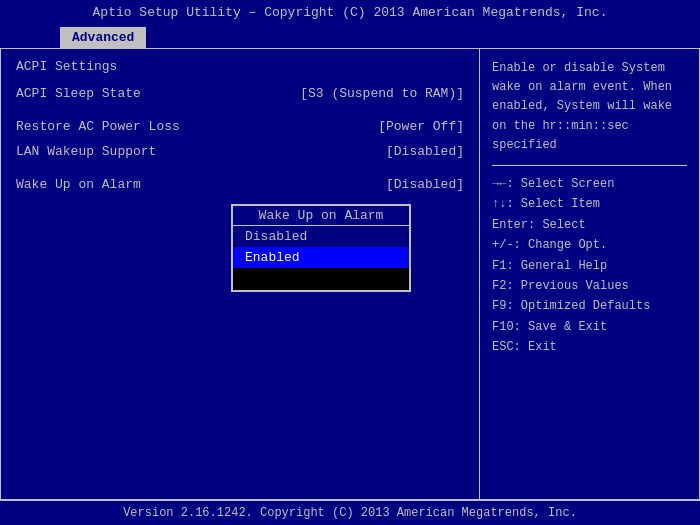 Image resolution: width=700 pixels, height=525 pixels. Describe the element at coordinates (103, 38) in the screenshot. I see `tab-advanced: Advanced` at that location.